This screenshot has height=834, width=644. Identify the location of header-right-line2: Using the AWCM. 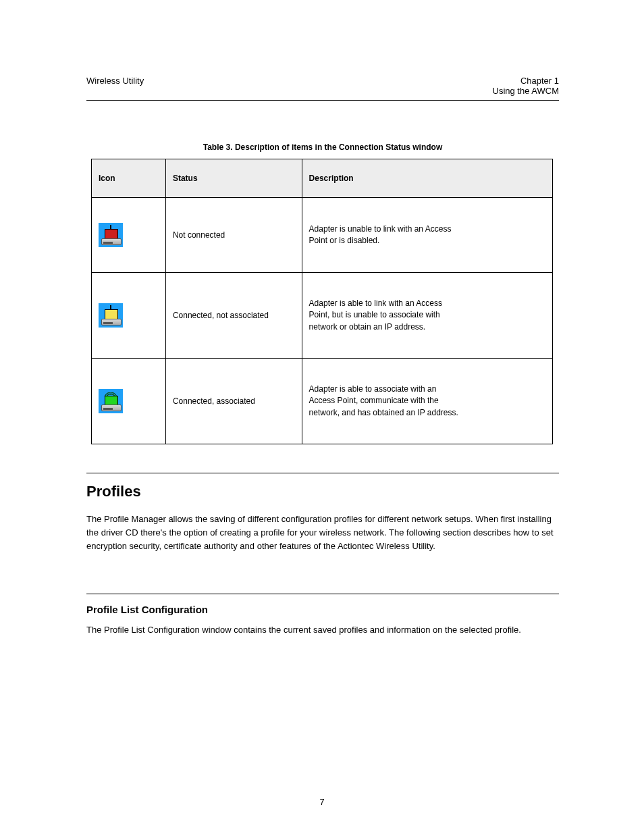
(527, 90).